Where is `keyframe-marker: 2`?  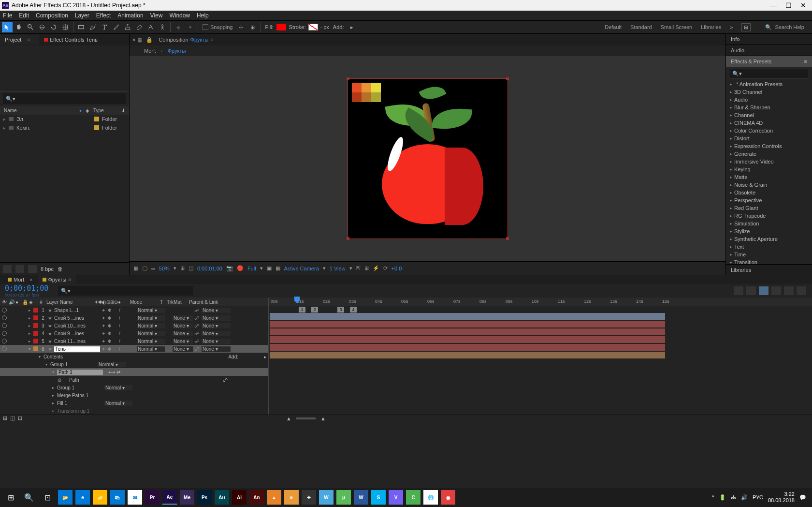
keyframe-marker: 2 is located at coordinates (315, 310).